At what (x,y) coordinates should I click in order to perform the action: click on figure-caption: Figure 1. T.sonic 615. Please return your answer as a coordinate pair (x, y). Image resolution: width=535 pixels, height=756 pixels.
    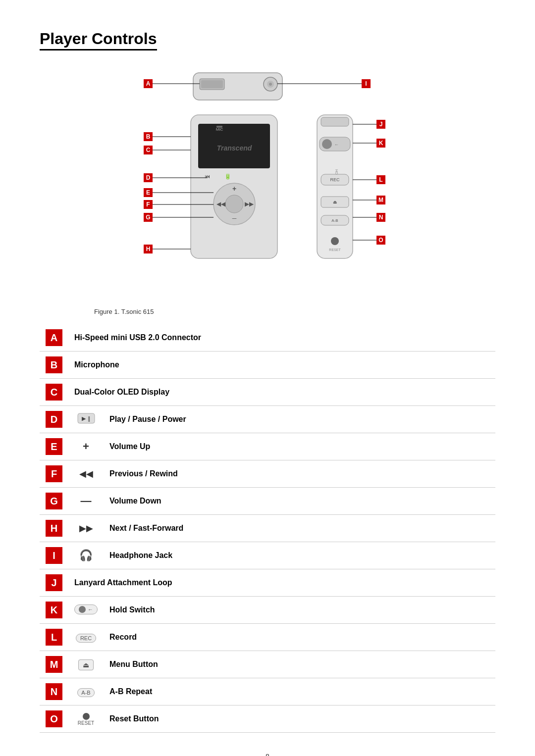
    Looking at the image, I should click on (268, 312).